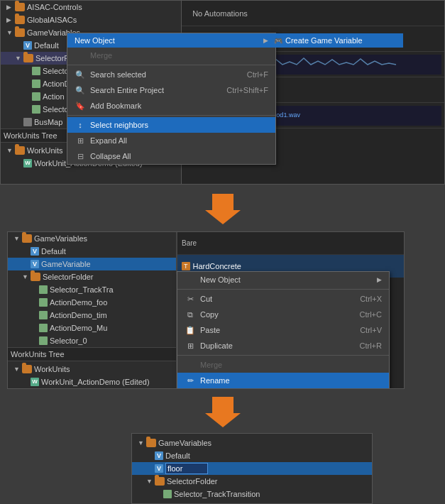 Image resolution: width=445 pixels, height=504 pixels. Describe the element at coordinates (172, 141) in the screenshot. I see `ctx-expand-all: ⊞ Expand All` at that location.